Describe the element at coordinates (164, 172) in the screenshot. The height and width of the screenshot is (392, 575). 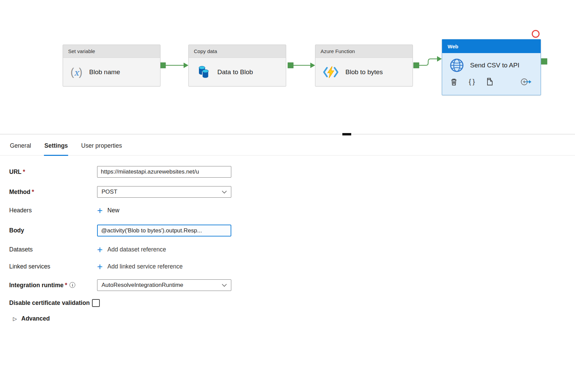
I see `url-input` at that location.